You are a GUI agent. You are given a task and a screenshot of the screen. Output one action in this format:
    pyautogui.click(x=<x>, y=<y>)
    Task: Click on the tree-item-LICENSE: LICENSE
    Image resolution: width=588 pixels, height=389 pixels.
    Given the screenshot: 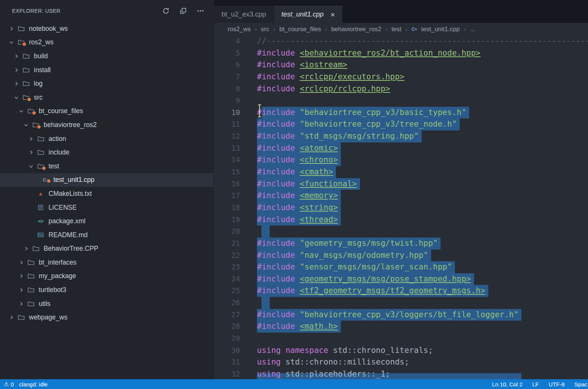 What is the action you would take?
    pyautogui.click(x=107, y=207)
    